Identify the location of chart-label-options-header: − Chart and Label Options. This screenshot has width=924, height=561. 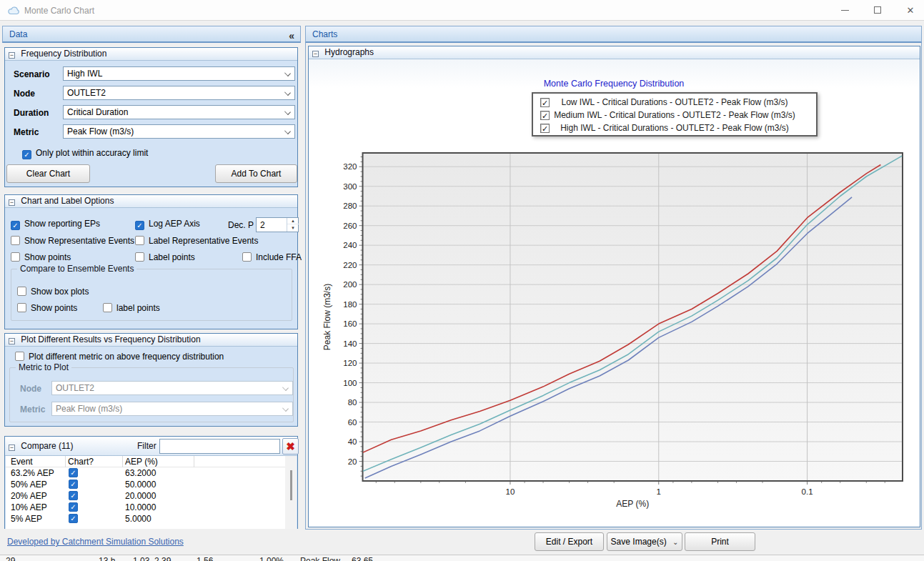
(151, 202).